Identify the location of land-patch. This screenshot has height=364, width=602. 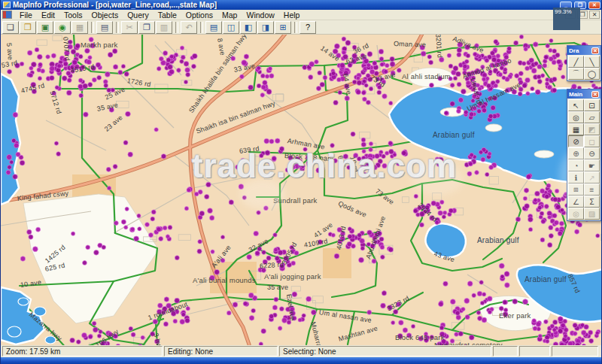
(337, 263).